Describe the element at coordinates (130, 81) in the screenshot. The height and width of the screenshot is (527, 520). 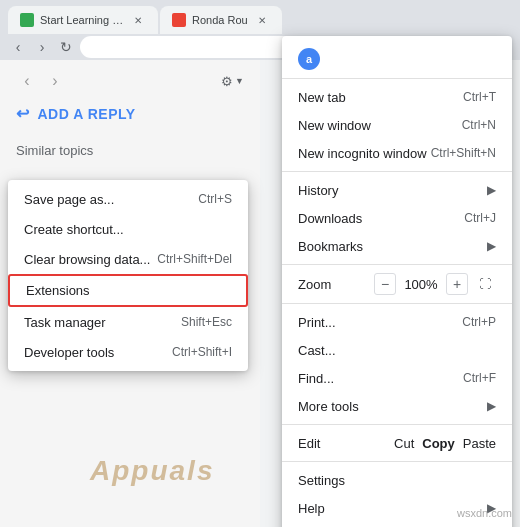
I see `nav-controls: ‹ › ⚙ ▼` at that location.